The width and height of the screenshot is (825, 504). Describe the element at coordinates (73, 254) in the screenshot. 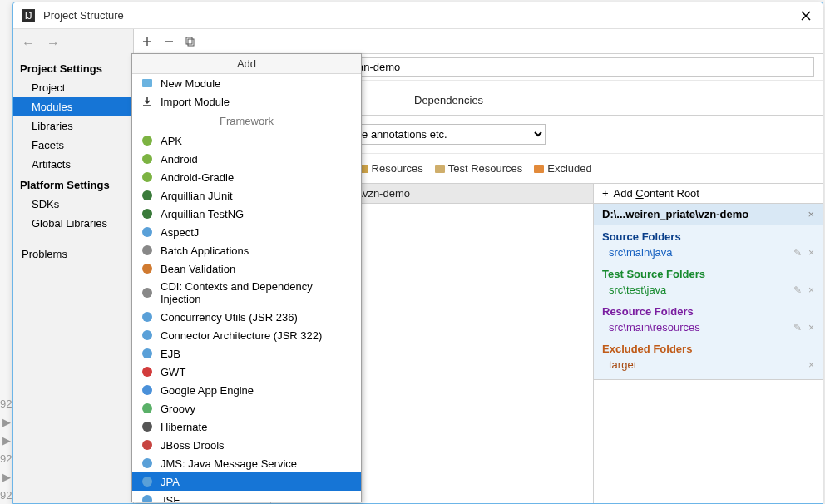

I see `sidebar-item-problems: Problems` at that location.